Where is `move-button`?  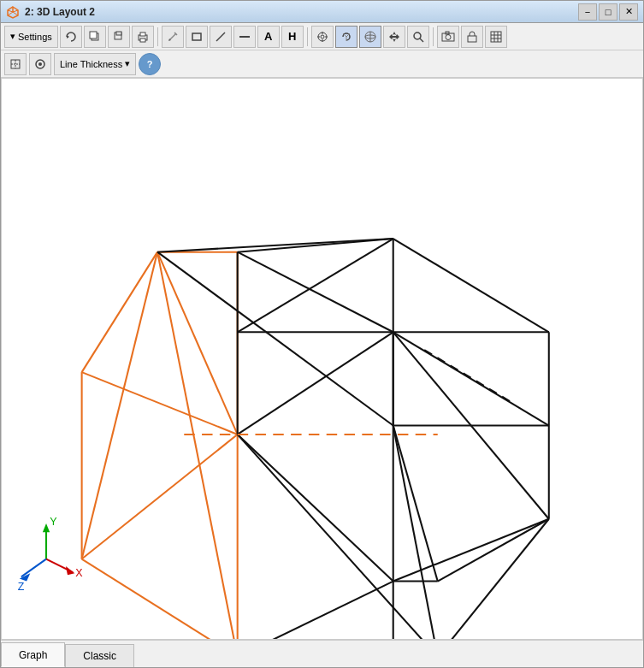 move-button is located at coordinates (394, 37).